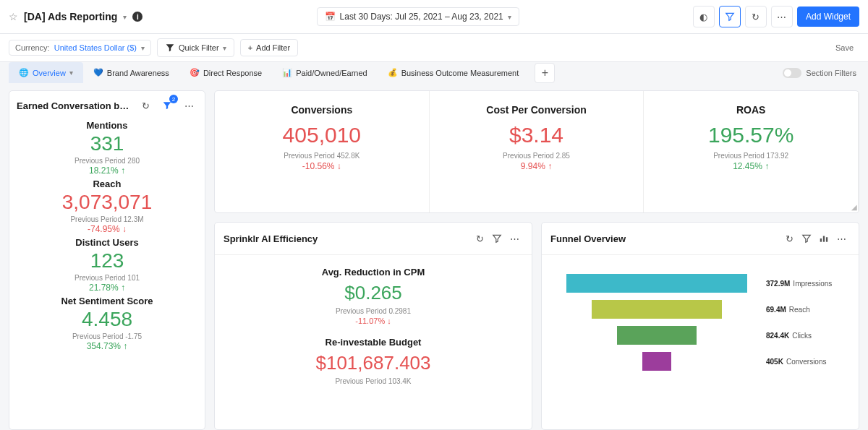  What do you see at coordinates (46, 72) in the screenshot?
I see `tab-overview: 🌐 Overview ▾` at bounding box center [46, 72].